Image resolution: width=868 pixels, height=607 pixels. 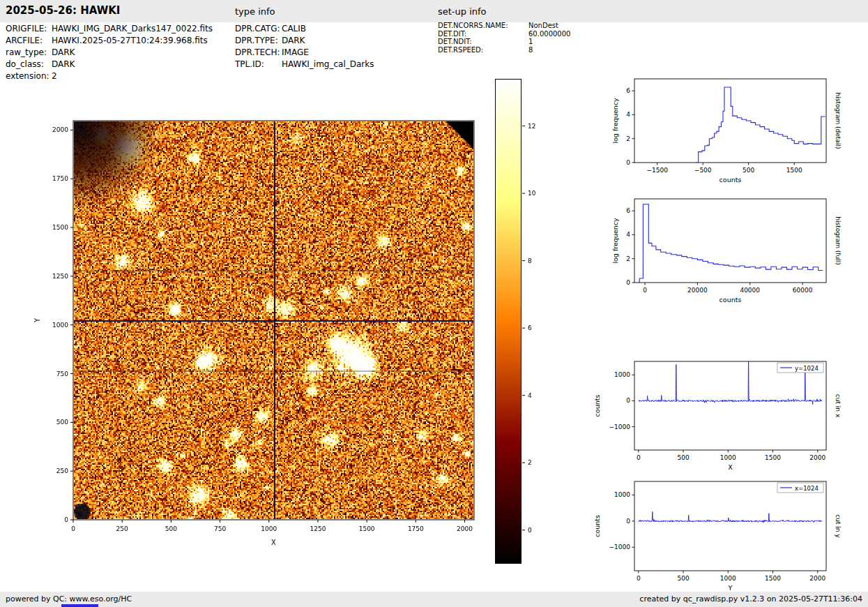 What do you see at coordinates (483, 26) in the screenshot?
I see `meta-label: DET.NCORRS.NAME:` at bounding box center [483, 26].